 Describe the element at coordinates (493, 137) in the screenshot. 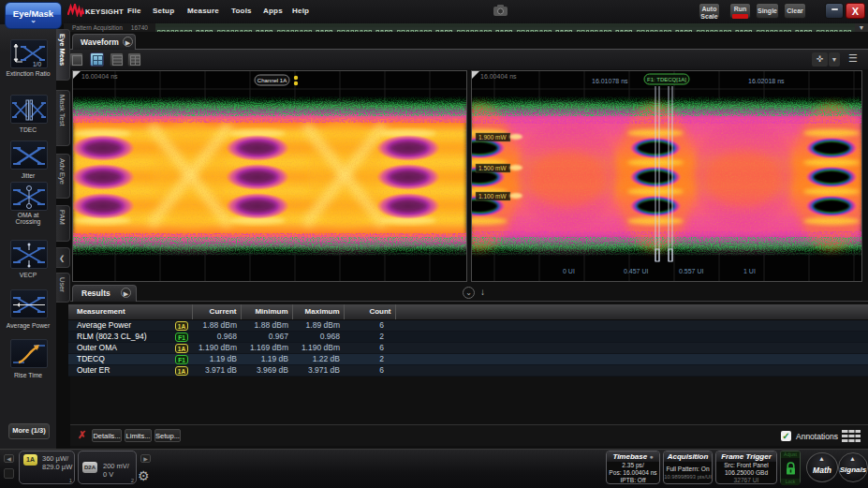

I see `svg-text: 1.900 mW` at that location.